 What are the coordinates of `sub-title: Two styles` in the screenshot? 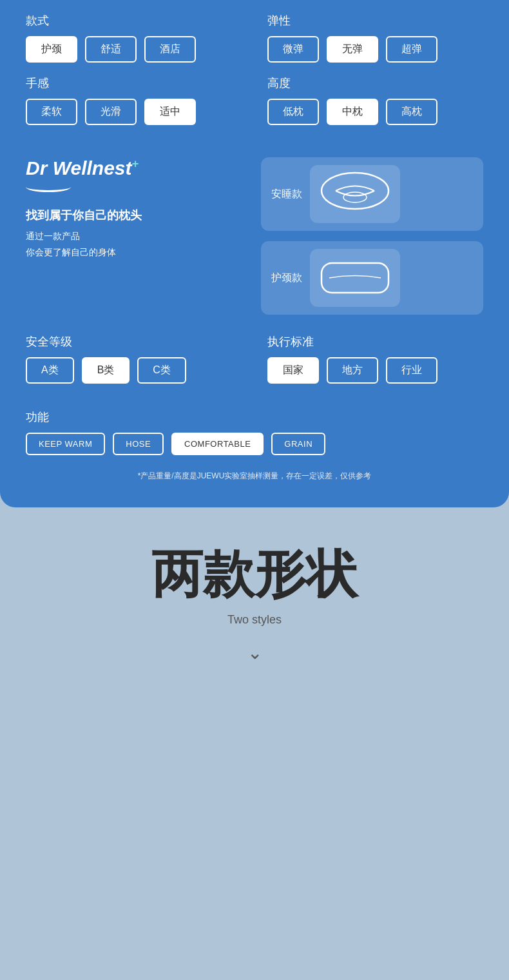 It's located at (254, 620).